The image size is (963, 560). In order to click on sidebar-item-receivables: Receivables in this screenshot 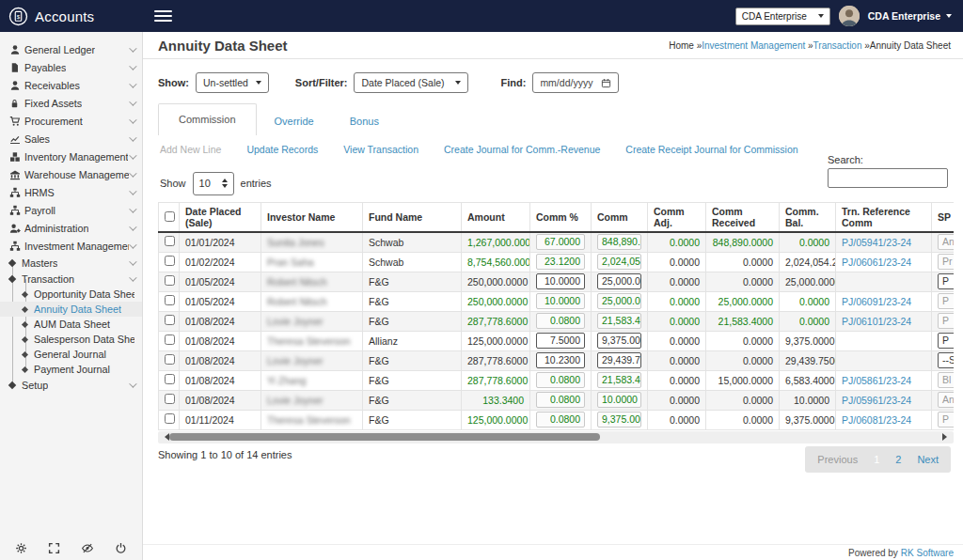, I will do `click(71, 85)`.